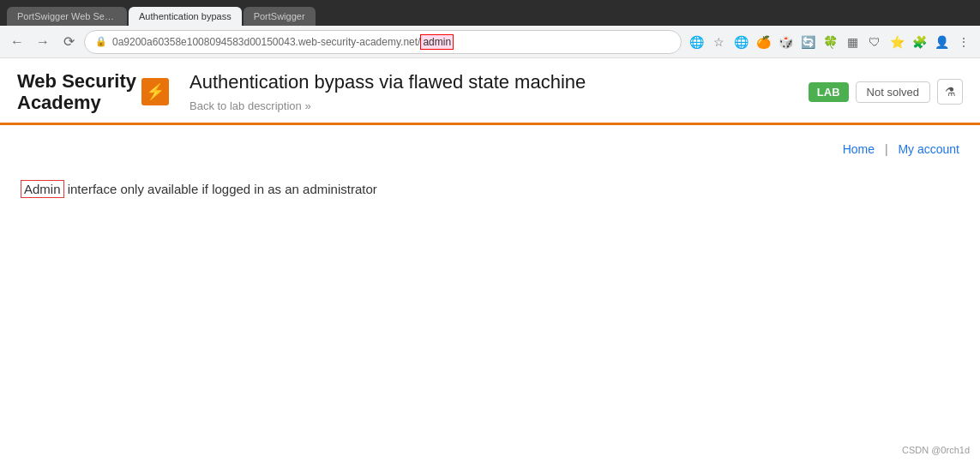  What do you see at coordinates (155, 92) in the screenshot?
I see `logo-icon: ⚡` at bounding box center [155, 92].